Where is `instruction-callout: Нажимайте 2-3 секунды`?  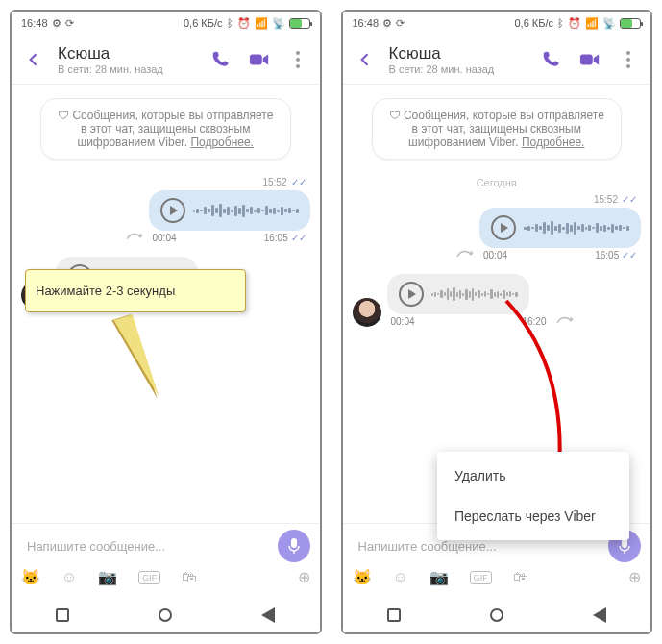
instruction-callout: Нажимайте 2-3 секунды is located at coordinates (135, 290).